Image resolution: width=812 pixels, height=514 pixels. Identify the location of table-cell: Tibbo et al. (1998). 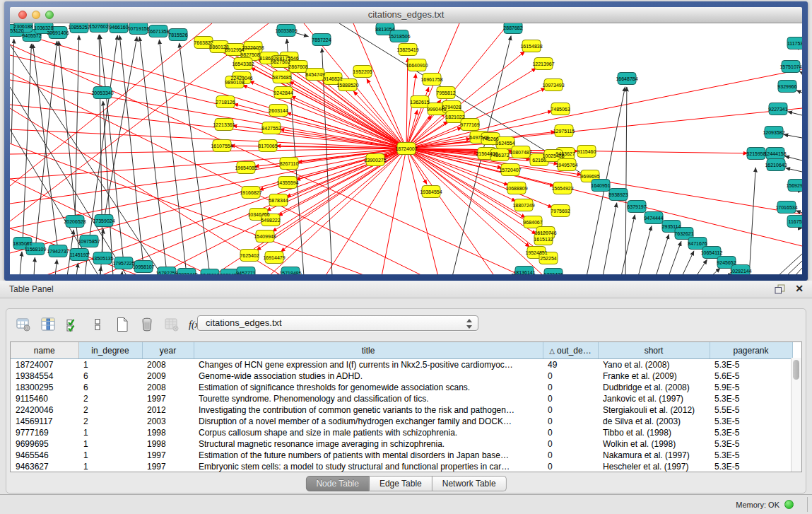
(654, 433).